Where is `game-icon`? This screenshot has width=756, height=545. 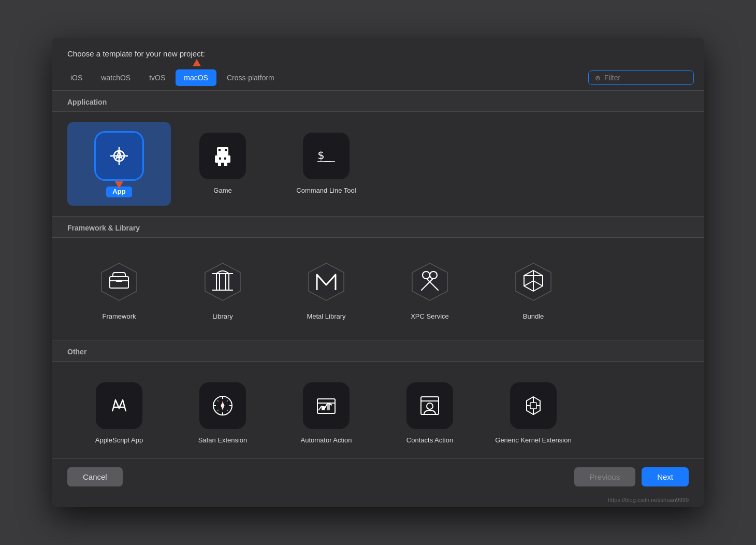 game-icon is located at coordinates (223, 156).